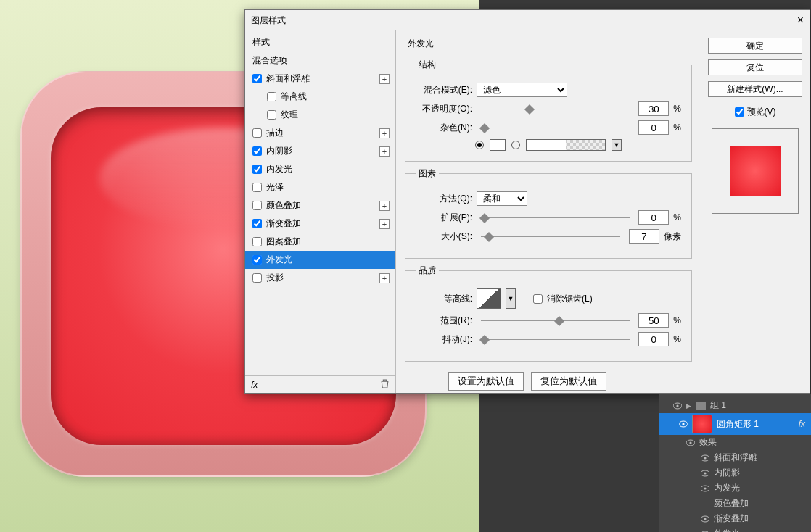 Image resolution: width=811 pixels, height=532 pixels. Describe the element at coordinates (735, 489) in the screenshot. I see `effect-row: 内发光` at that location.